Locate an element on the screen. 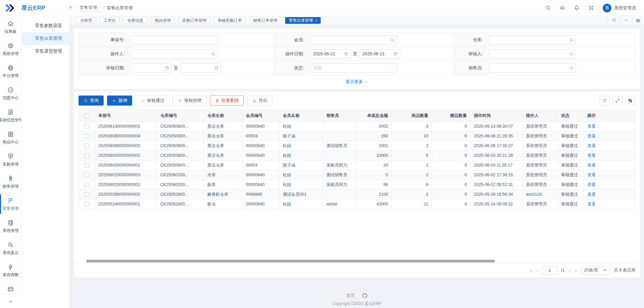 The height and width of the screenshot is (308, 644). query-button: 查询 is located at coordinates (91, 101).